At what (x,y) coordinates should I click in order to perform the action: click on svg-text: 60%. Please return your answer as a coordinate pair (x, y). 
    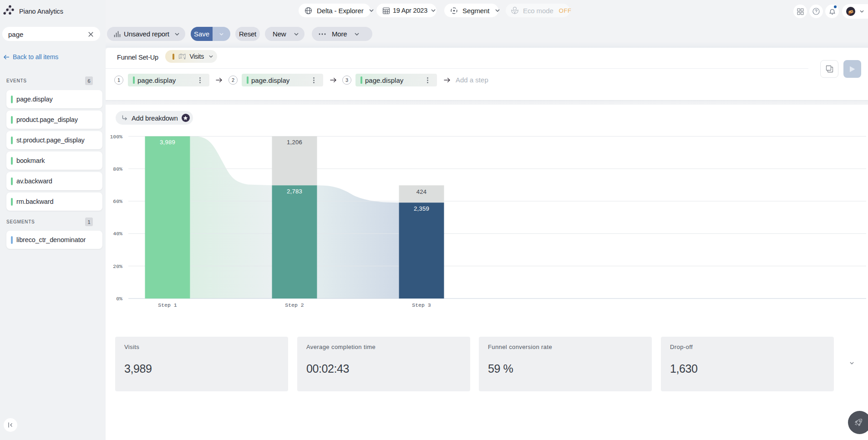
    Looking at the image, I should click on (117, 201).